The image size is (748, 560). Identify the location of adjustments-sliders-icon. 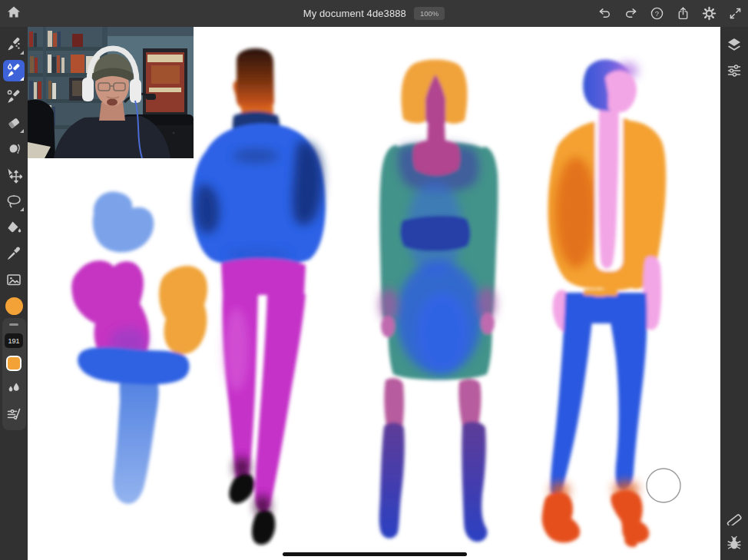
(734, 71).